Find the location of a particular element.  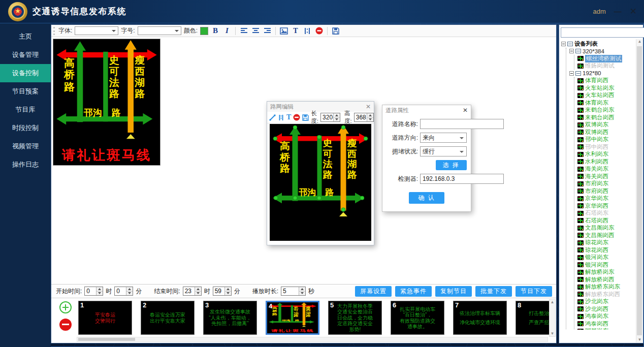

tree-root: 设备列表 is located at coordinates (602, 44).